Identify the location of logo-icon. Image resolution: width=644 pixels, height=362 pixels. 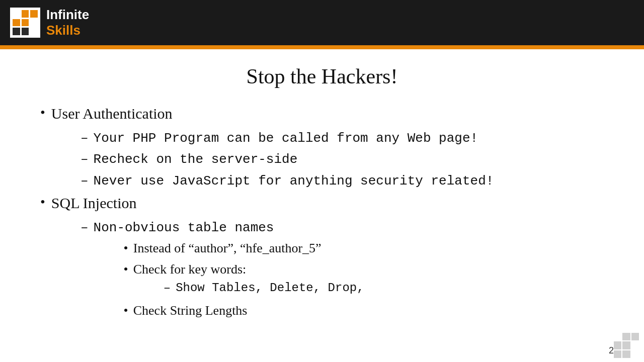
(25, 23).